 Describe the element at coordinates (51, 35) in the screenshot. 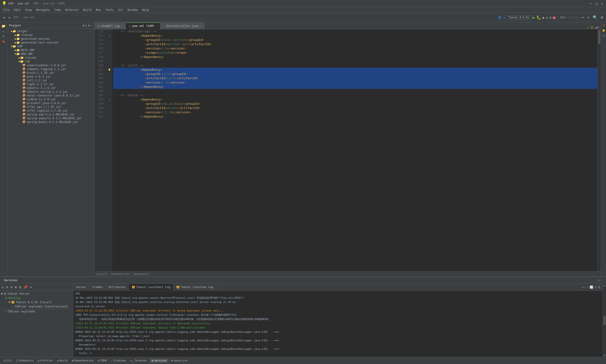

I see `tree-item-classes: ▶📁 classes` at that location.